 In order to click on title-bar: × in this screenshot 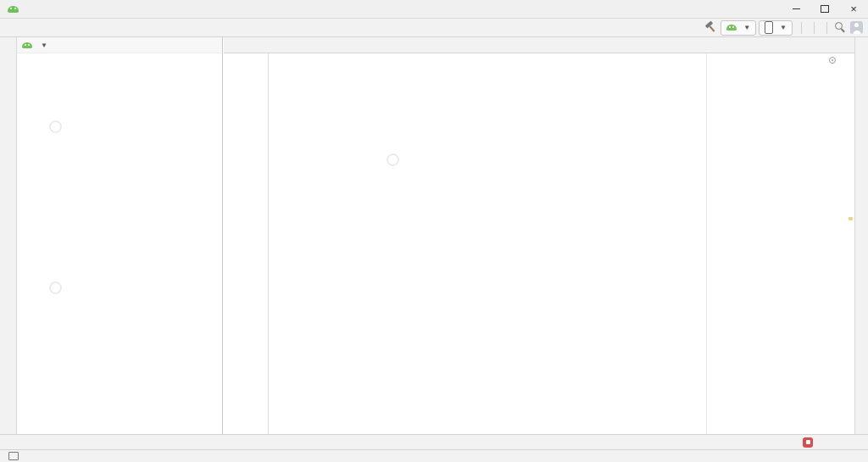, I will do `click(434, 9)`.